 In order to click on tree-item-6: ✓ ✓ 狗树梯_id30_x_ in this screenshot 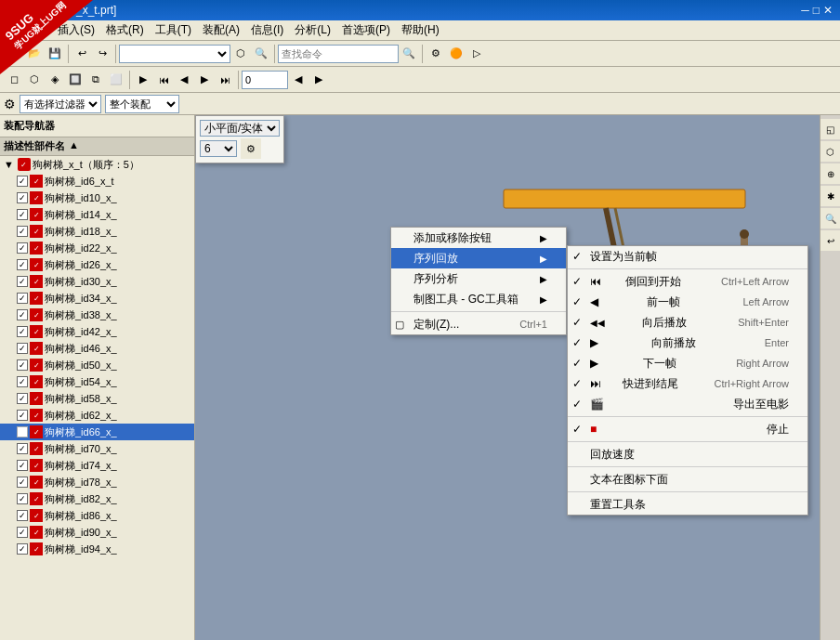, I will do `click(97, 281)`.